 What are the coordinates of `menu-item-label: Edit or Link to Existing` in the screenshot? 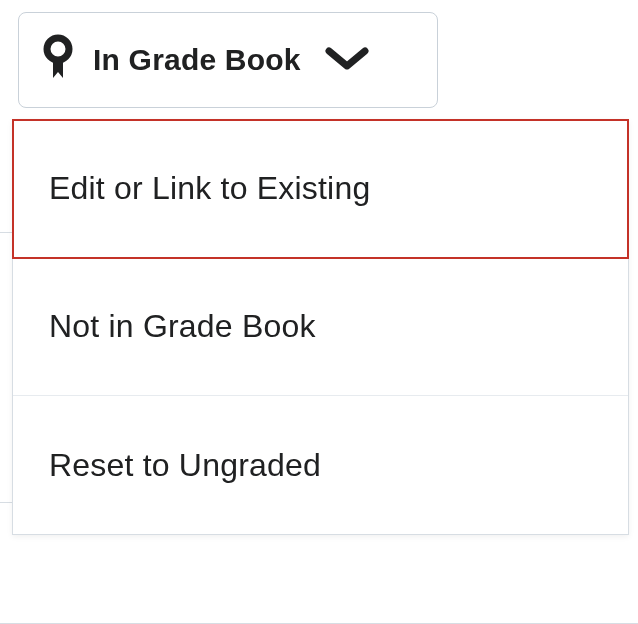 It's located at (210, 188).